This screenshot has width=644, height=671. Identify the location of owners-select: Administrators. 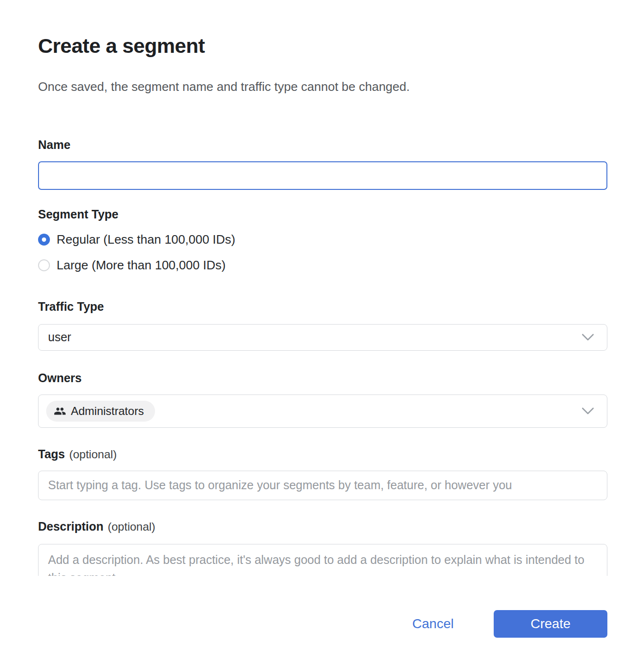
(322, 411).